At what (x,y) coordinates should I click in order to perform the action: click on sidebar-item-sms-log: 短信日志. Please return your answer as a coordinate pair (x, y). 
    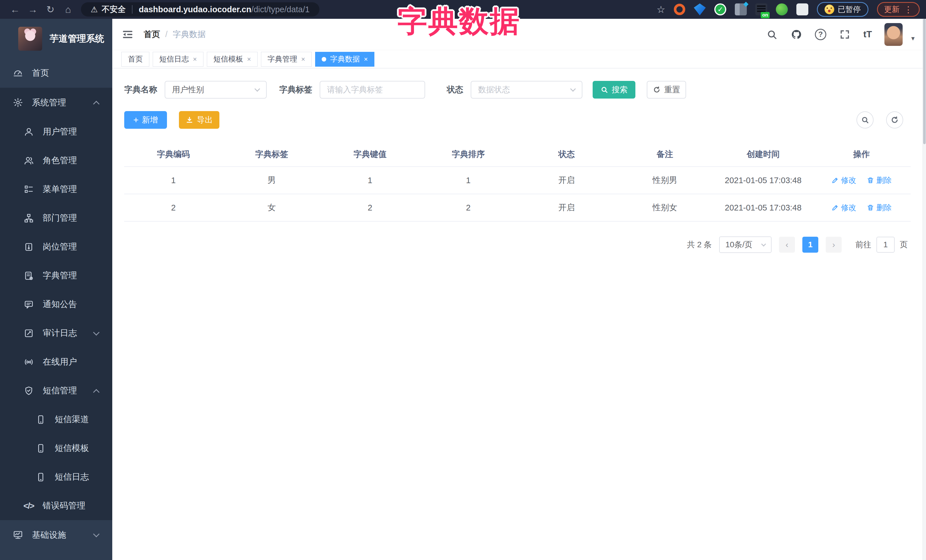
    Looking at the image, I should click on (56, 477).